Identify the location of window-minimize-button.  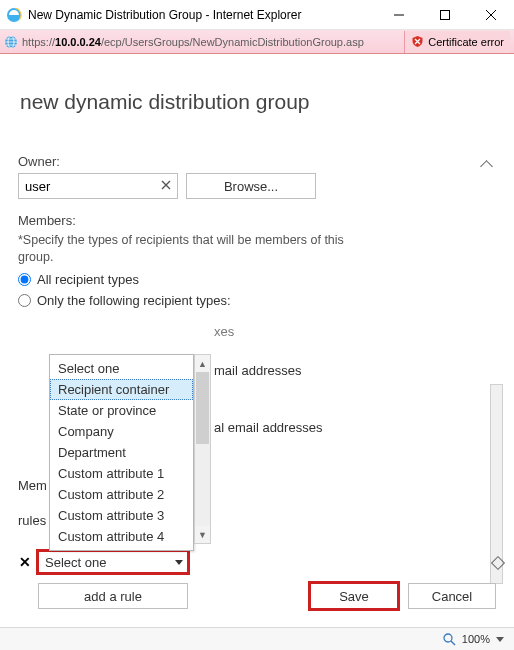
(399, 15).